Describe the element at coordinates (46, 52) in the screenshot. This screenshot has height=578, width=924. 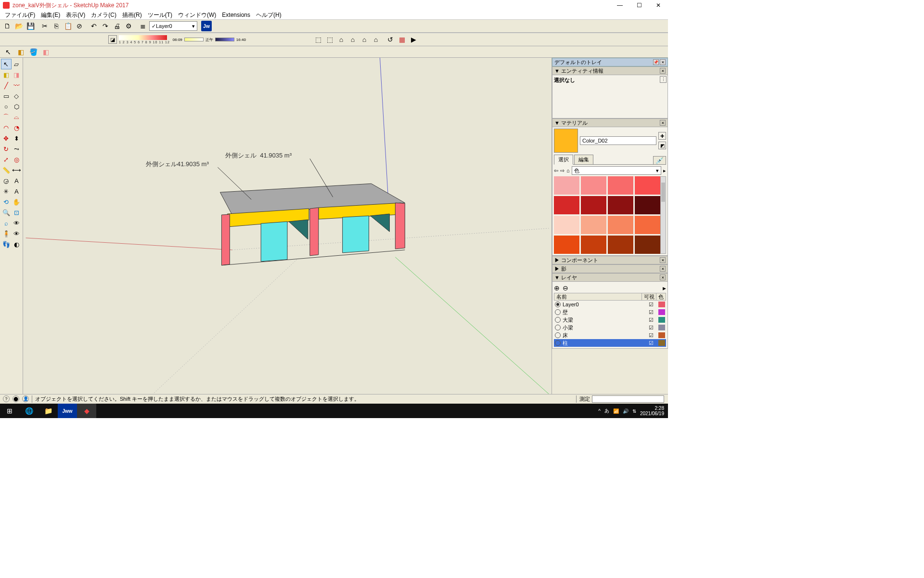
I see `eraser-tool: ◧` at that location.